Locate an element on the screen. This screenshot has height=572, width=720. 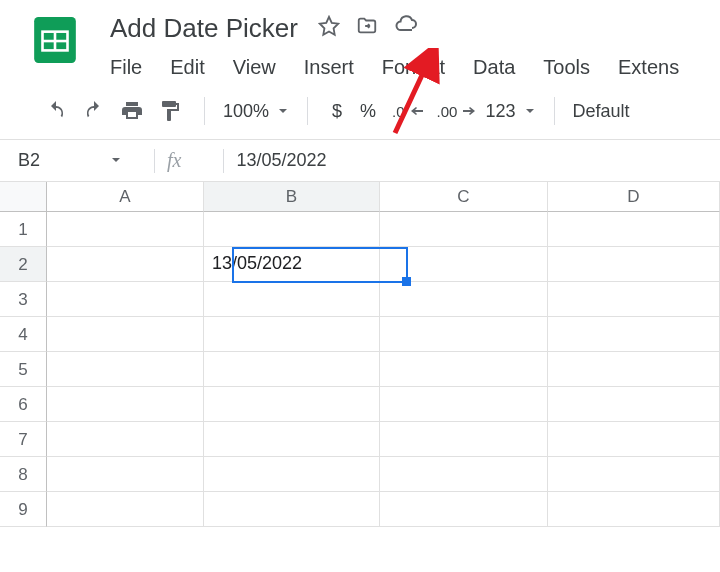
row-header-5: 5 is located at coordinates (24, 370).